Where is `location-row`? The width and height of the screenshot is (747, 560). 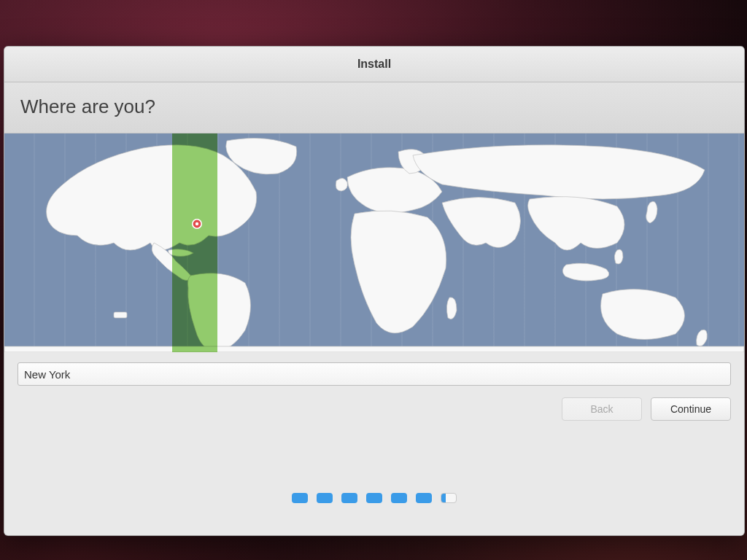 location-row is located at coordinates (374, 373).